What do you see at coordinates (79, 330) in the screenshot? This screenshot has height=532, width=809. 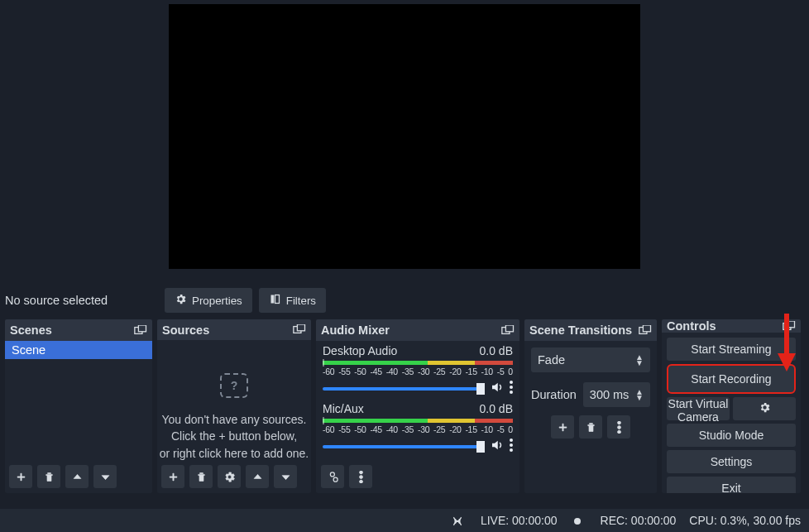 I see `scenes-header: Scenes` at bounding box center [79, 330].